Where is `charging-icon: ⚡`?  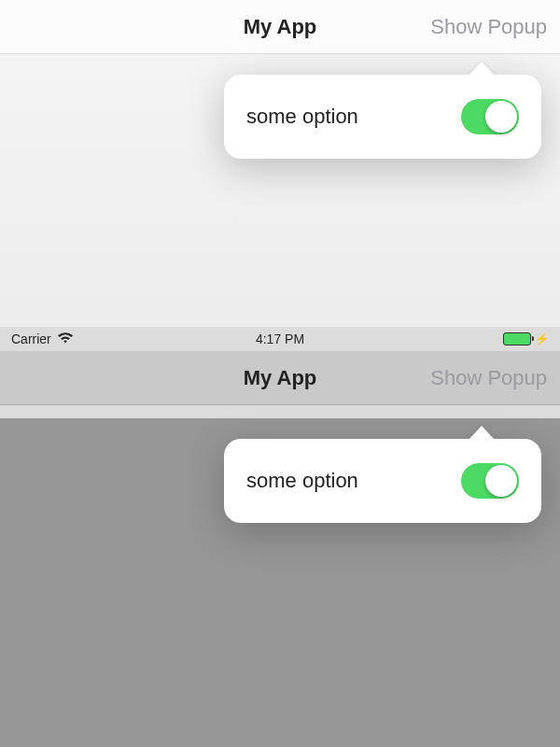 charging-icon: ⚡ is located at coordinates (541, 339).